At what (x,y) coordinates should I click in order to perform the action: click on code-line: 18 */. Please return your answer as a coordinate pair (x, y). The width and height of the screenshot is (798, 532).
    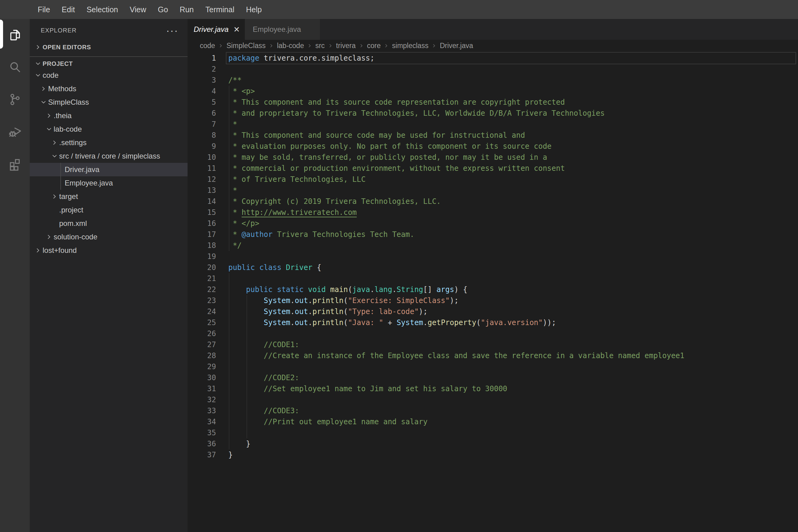
    Looking at the image, I should click on (493, 246).